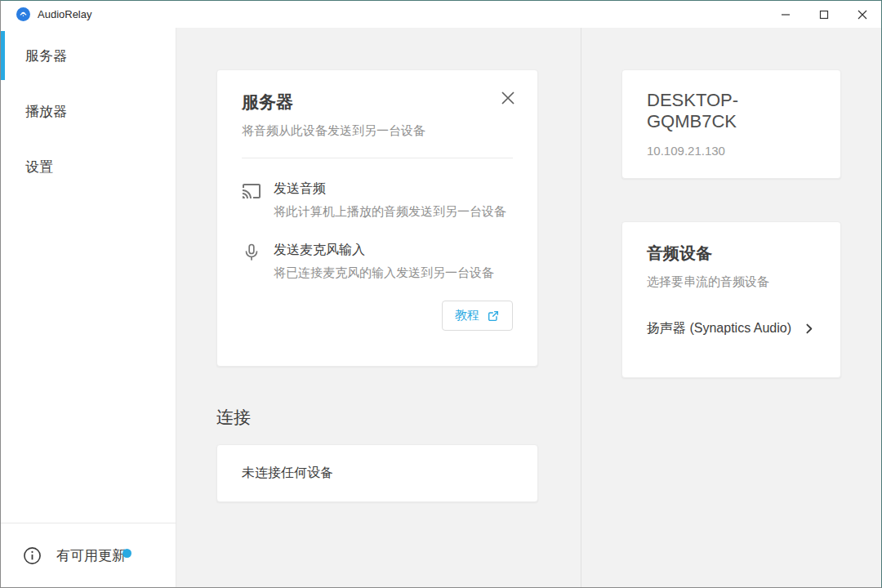 This screenshot has width=882, height=588. What do you see at coordinates (88, 167) in the screenshot?
I see `sidebar-item-settings: 设置` at bounding box center [88, 167].